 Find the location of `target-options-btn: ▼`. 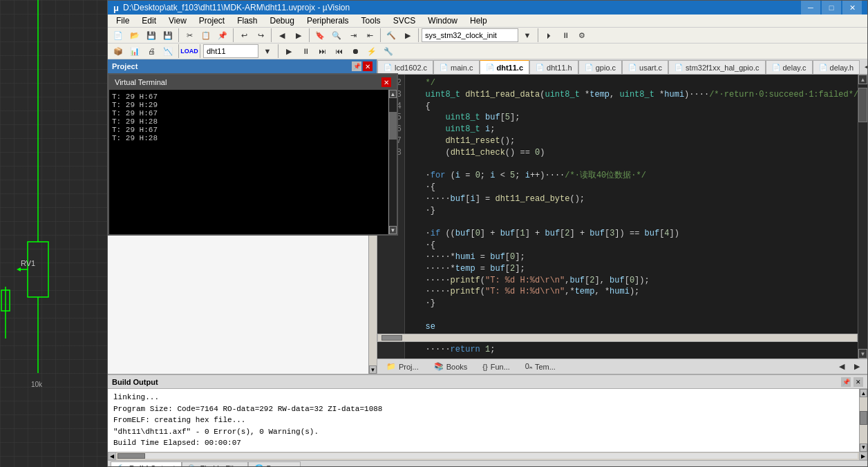

target-options-btn: ▼ is located at coordinates (527, 35).